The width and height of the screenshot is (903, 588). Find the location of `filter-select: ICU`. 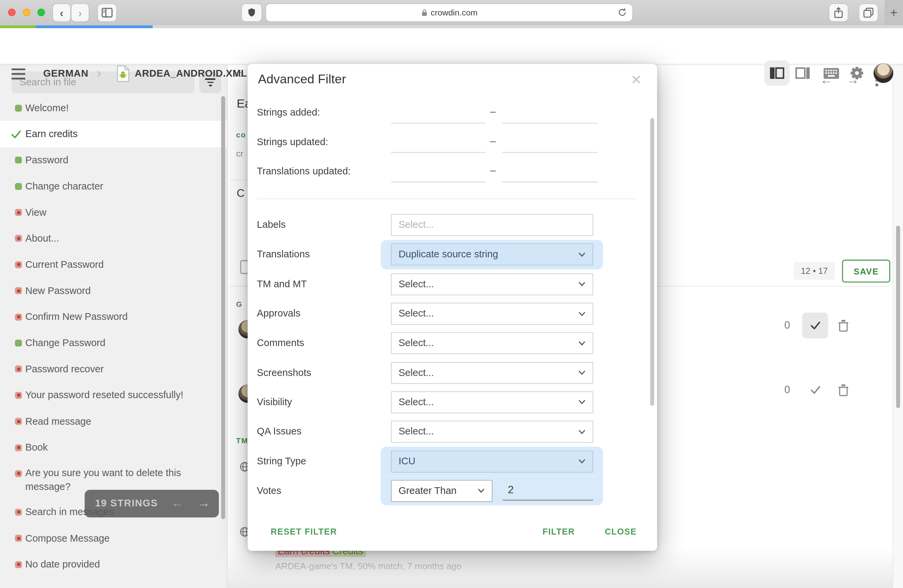

filter-select: ICU is located at coordinates (492, 461).